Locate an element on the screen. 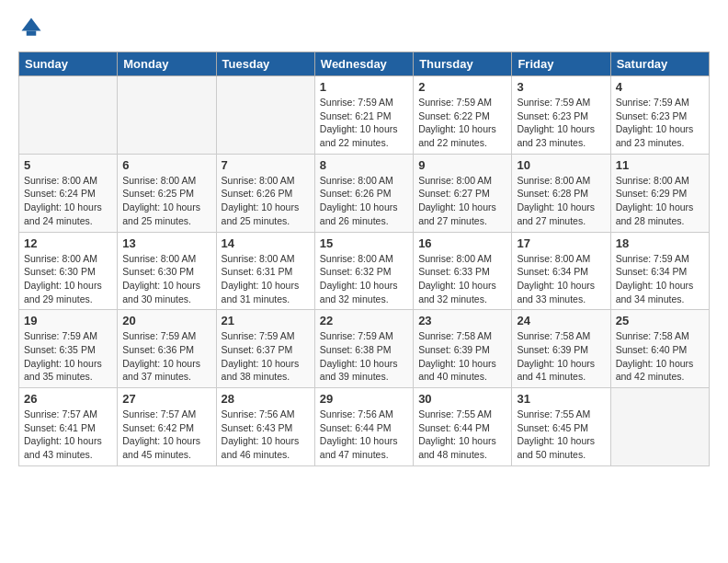 This screenshot has height=563, width=728. day-number: 30 is located at coordinates (462, 399).